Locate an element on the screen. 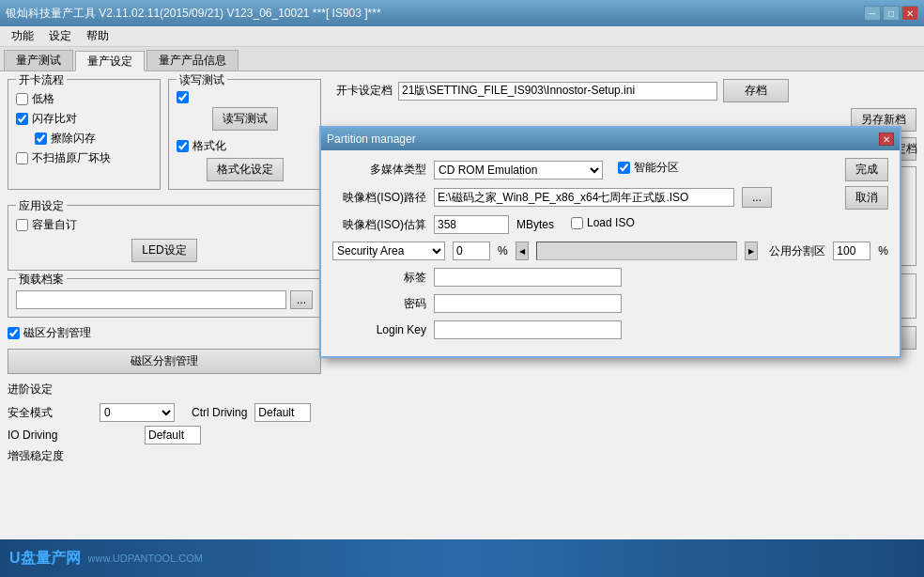 The image size is (924, 577). security-area-input is located at coordinates (471, 251).